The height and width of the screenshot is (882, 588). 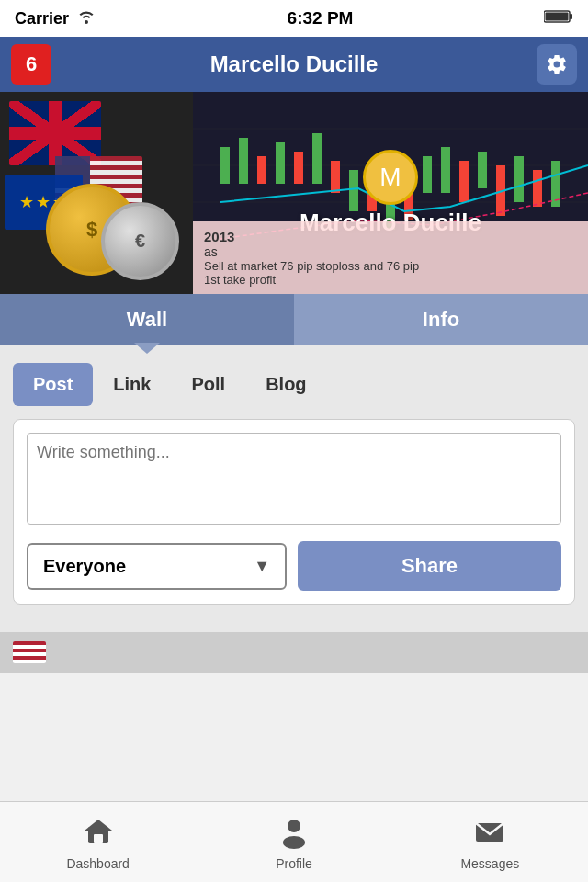 I want to click on status-bar: Carrier 6:32 PM, so click(x=294, y=18).